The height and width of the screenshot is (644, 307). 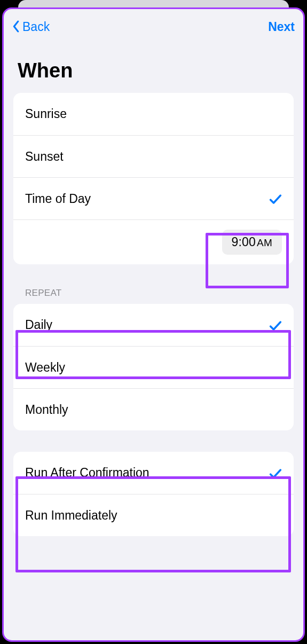 What do you see at coordinates (45, 367) in the screenshot?
I see `option-label: Weekly` at bounding box center [45, 367].